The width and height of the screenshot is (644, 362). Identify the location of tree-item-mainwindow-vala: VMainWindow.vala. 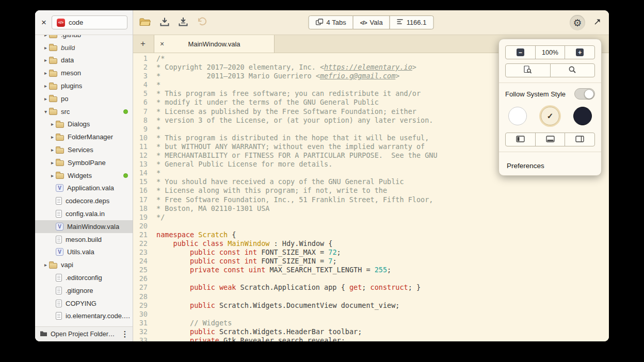
(84, 227).